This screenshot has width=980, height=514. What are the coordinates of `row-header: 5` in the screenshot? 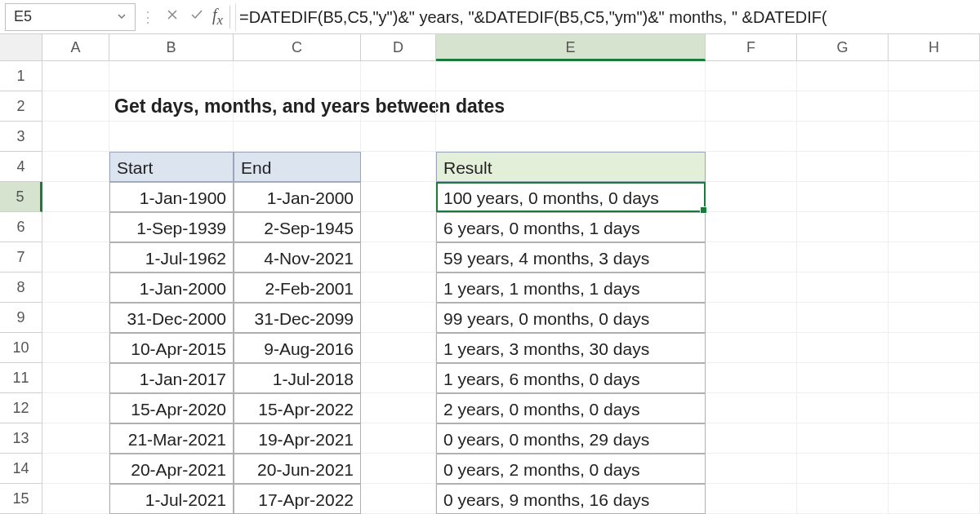 It's located at (21, 197).